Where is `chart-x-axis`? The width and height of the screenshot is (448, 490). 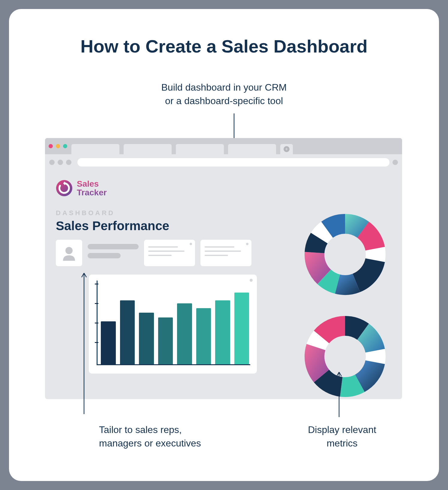
chart-x-axis is located at coordinates (173, 365).